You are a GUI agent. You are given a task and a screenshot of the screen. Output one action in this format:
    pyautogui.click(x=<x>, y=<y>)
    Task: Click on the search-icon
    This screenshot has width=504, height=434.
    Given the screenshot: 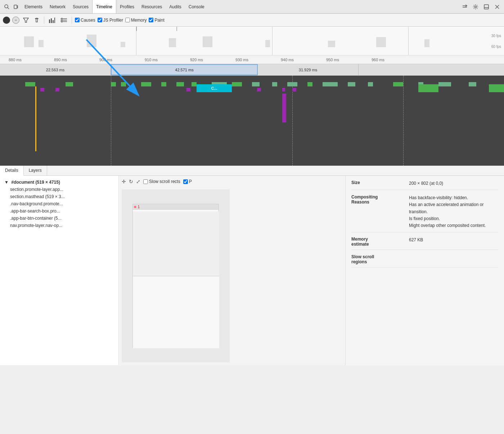 What is the action you would take?
    pyautogui.click(x=7, y=7)
    